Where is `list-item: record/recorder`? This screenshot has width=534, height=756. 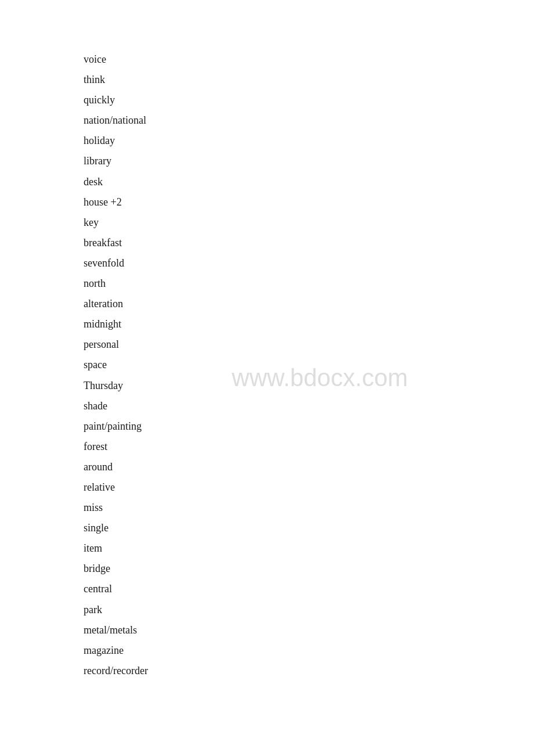
list-item: record/recorder is located at coordinates (309, 671).